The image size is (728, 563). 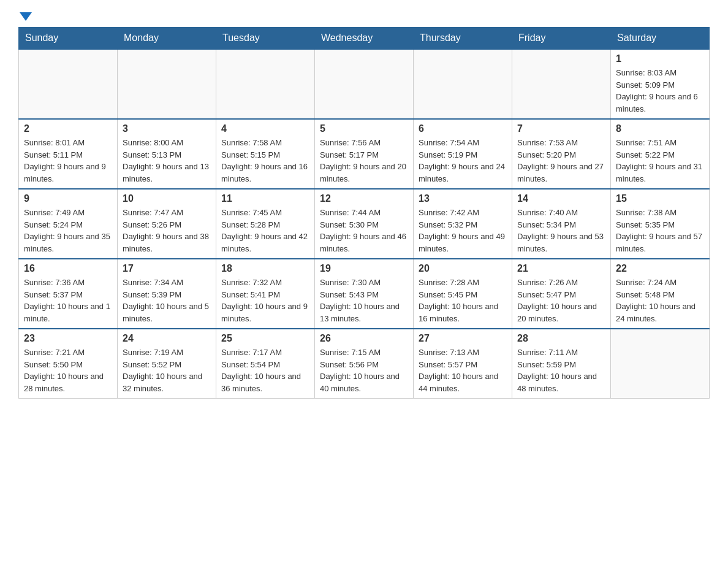 What do you see at coordinates (167, 301) in the screenshot?
I see `day-info: Sunrise: 7:34 AM Sunset: 5:39 PM Dayligh…` at bounding box center [167, 301].